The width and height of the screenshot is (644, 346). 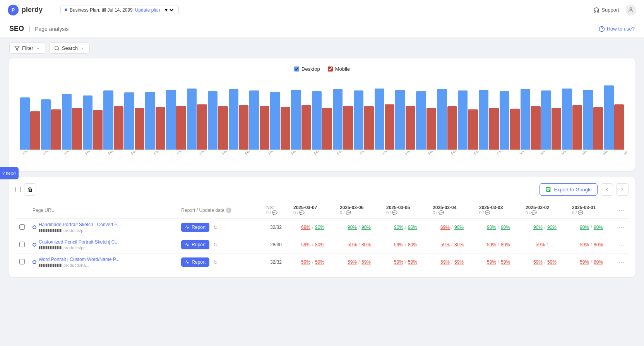 I want to click on desktop-score-0-0: 69%, so click(x=306, y=227).